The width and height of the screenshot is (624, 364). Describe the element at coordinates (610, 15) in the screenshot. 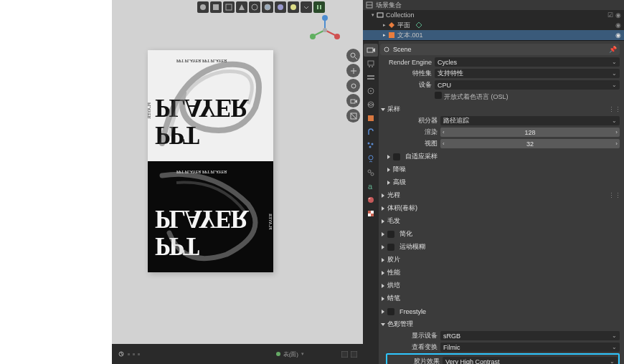

I see `exclude-icon: ☑` at that location.